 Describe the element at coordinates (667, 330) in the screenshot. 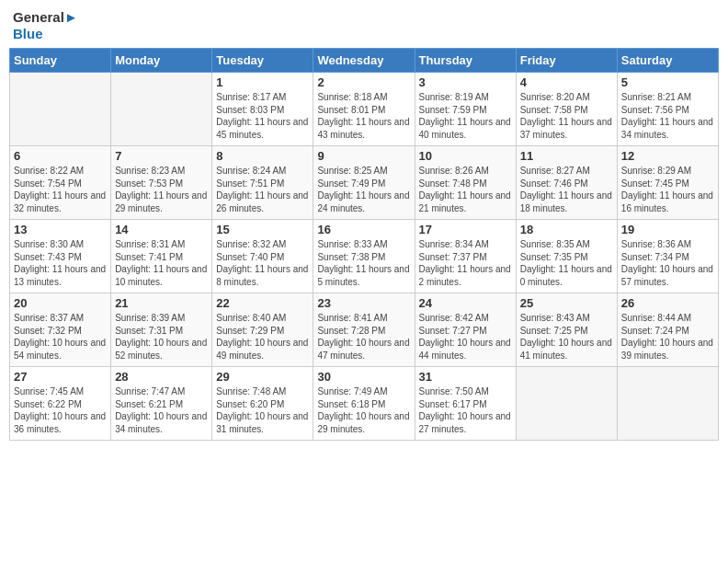

I see `day-cell: 26Sunrise: 8:44 AMSunset: 7:24 PMDayligh…` at that location.